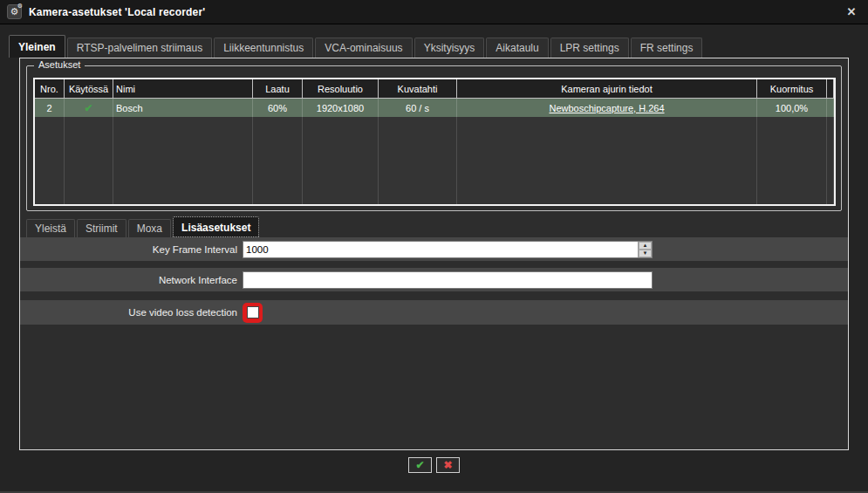 The image size is (868, 493). What do you see at coordinates (183, 108) in the screenshot?
I see `cell-nimi: Bosch` at bounding box center [183, 108].